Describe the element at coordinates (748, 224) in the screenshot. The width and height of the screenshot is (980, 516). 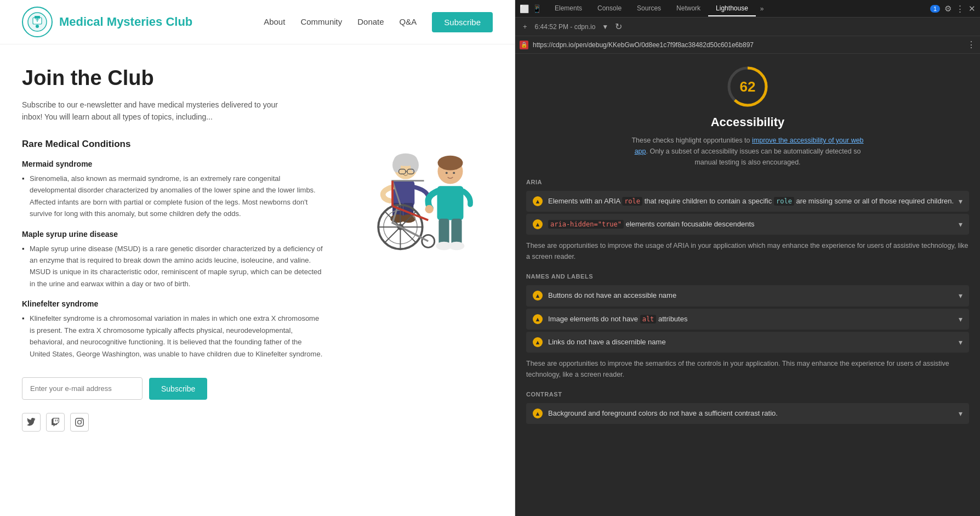
I see `audit-item-aria-2-header: ▲ aria-hidden="true" elements contain fo…` at that location.